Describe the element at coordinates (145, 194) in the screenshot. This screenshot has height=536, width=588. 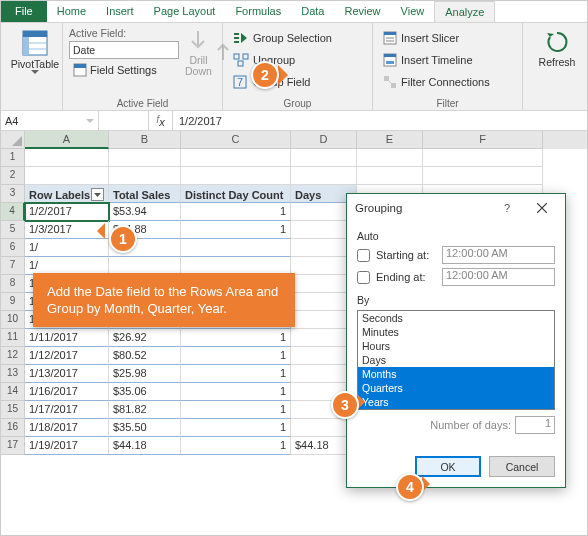
I see `pivot-total-sales-header: Total Sales` at that location.